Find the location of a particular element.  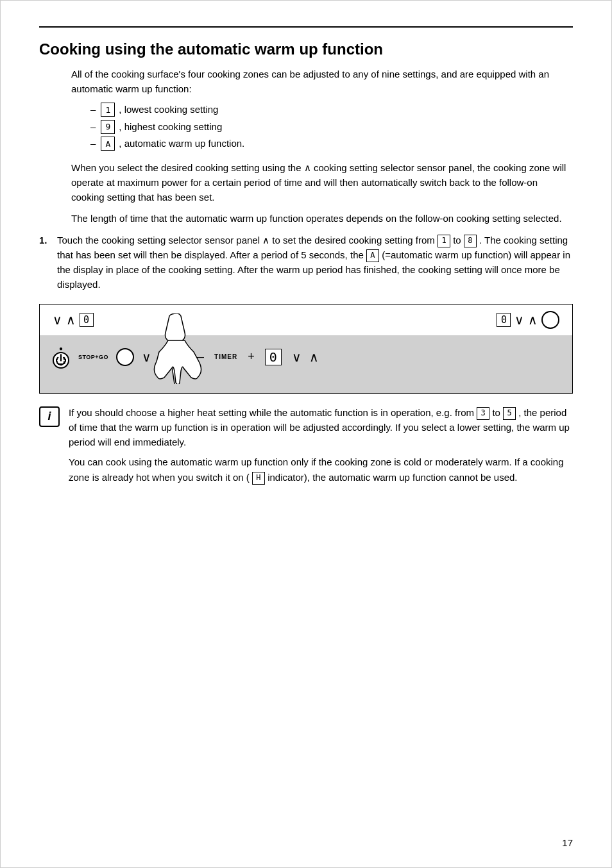

timer-label: TIMER is located at coordinates (226, 356).